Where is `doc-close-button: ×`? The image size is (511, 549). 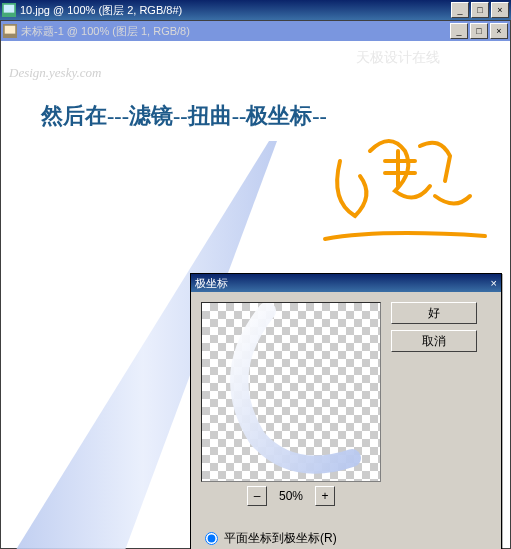 doc-close-button: × is located at coordinates (499, 31).